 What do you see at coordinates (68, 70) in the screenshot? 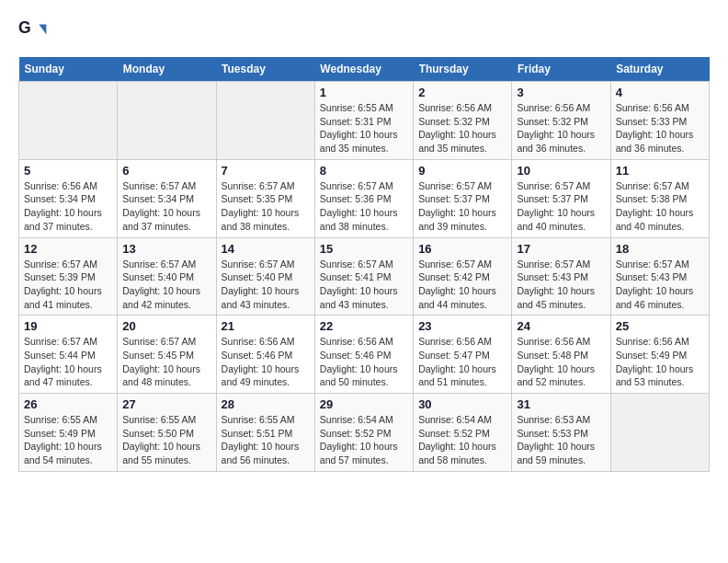
I see `weekday-header-sunday: Sunday` at bounding box center [68, 70].